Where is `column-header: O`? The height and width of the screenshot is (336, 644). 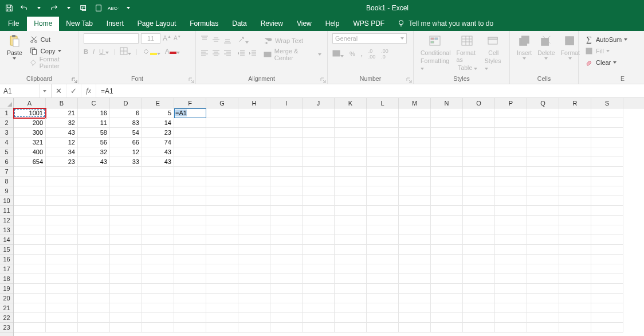
column-header: O is located at coordinates (479, 103).